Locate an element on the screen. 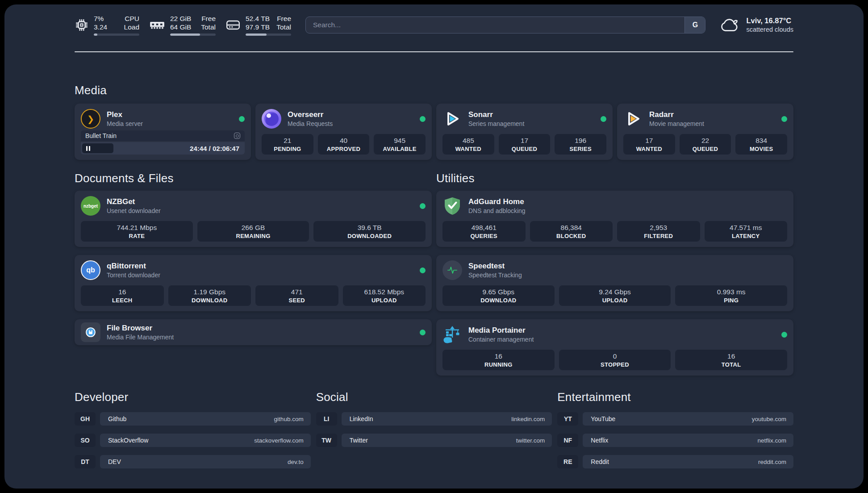 This screenshot has height=493, width=868. section-title-utilities: Utilities is located at coordinates (615, 179).